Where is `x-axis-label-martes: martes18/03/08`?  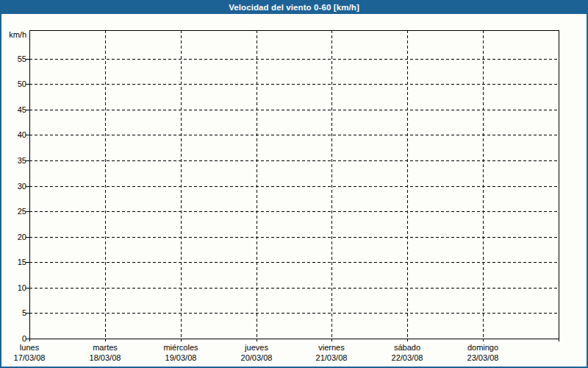 x-axis-label-martes: martes18/03/08 is located at coordinates (105, 353).